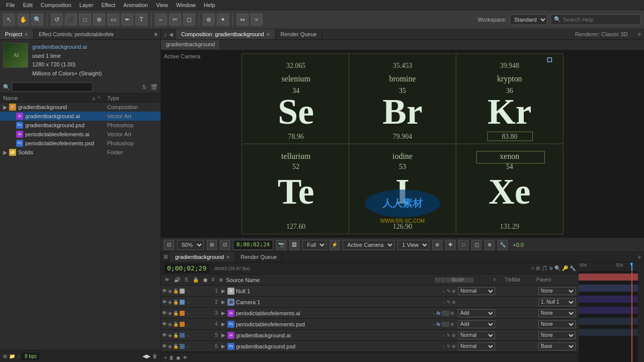  What do you see at coordinates (223, 20) in the screenshot?
I see `shape-tool: ✦` at bounding box center [223, 20].